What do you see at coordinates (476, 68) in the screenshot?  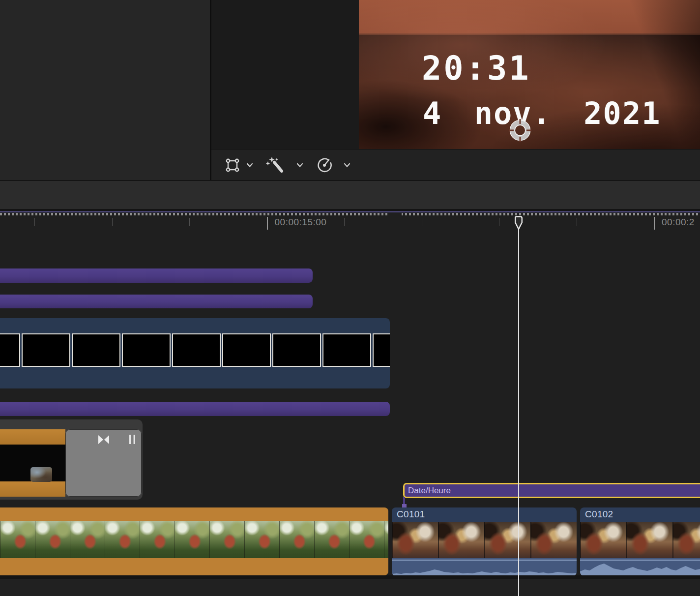 I see `title-time-text: 20:31` at bounding box center [476, 68].